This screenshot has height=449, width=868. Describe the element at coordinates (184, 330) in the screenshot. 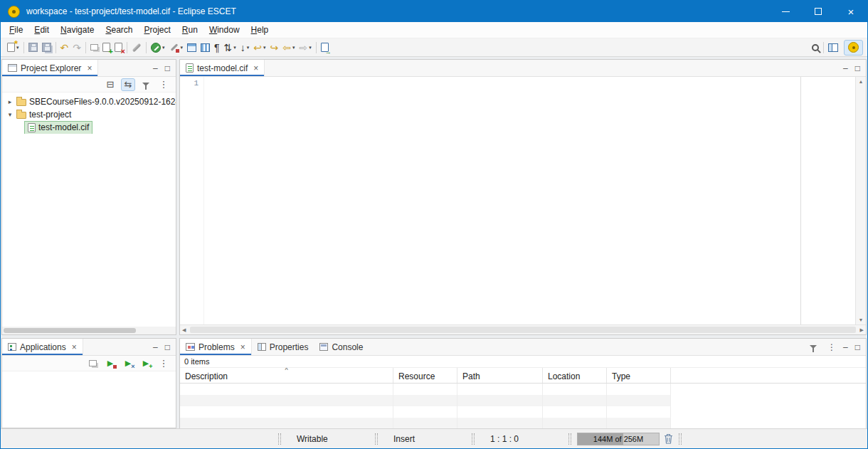

I see `scroll-left-icon: ◀` at that location.